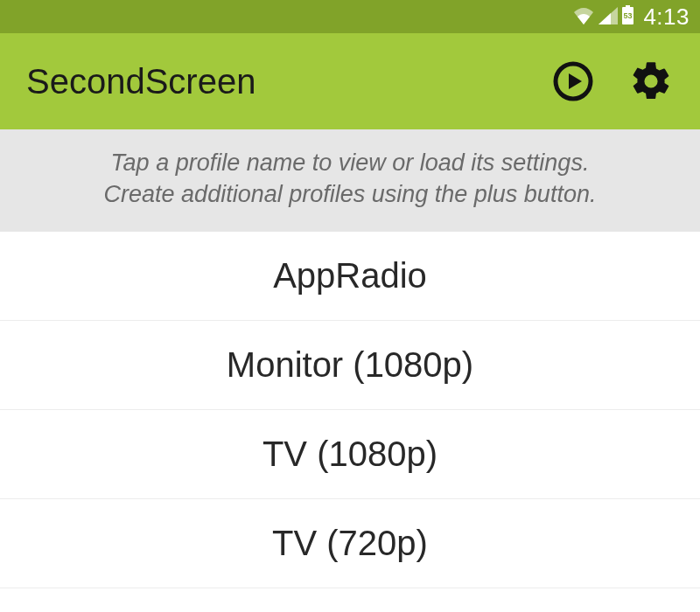 This screenshot has width=700, height=612. I want to click on profile-label: AppRadio, so click(350, 275).